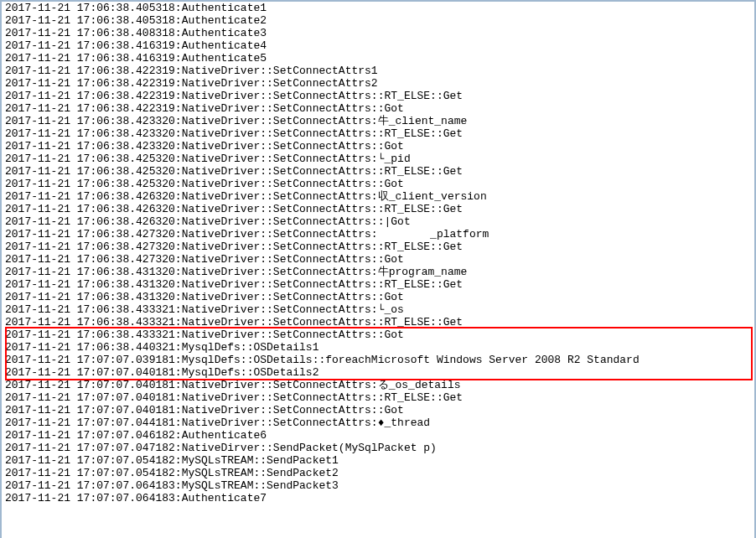  I want to click on log-line: 2017-11-21 17:07:07.044181:NativeDriver:…, so click(378, 422).